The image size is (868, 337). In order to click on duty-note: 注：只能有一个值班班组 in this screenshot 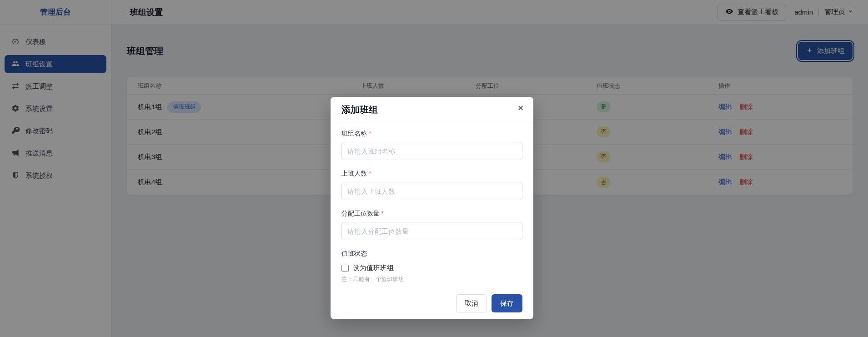, I will do `click(432, 279)`.